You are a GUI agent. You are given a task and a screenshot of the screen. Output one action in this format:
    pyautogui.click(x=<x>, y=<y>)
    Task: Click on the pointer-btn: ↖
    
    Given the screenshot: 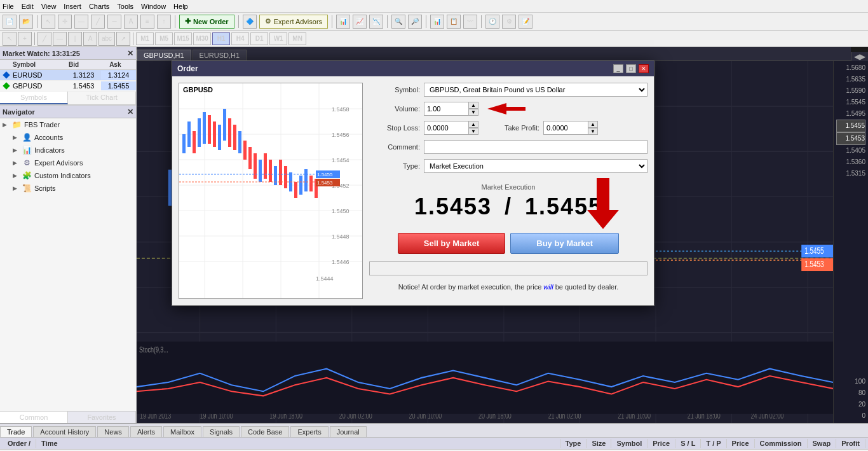 What is the action you would take?
    pyautogui.click(x=10, y=39)
    